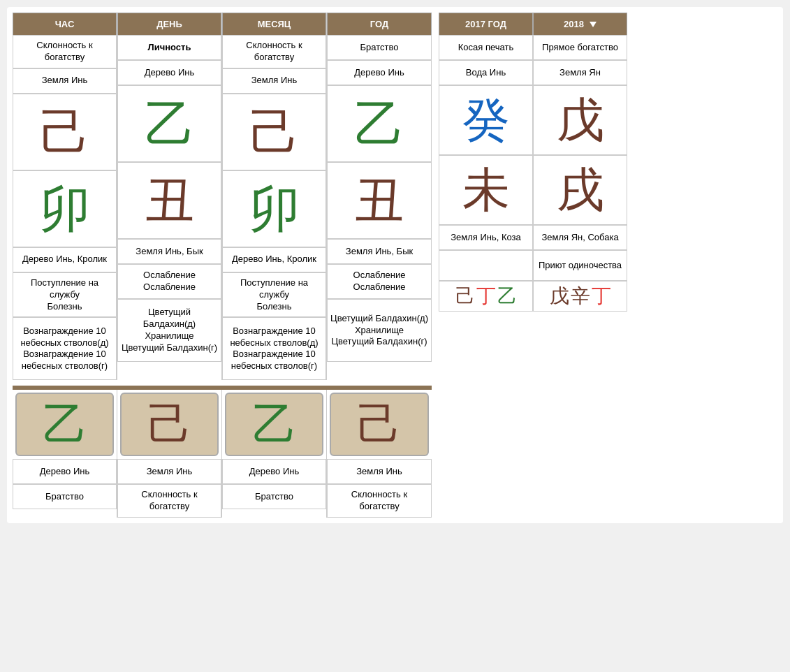 The image size is (790, 672). Describe the element at coordinates (64, 425) in the screenshot. I see `bottom-char-0: 乙` at that location.